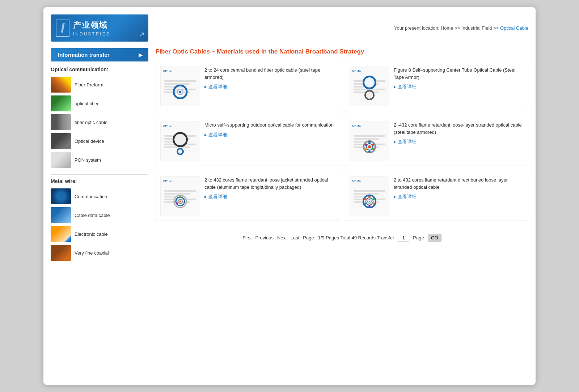 The image size is (579, 392). I want to click on sidebar-nav-item-information-transfer: Information transfer ▶, so click(100, 55).